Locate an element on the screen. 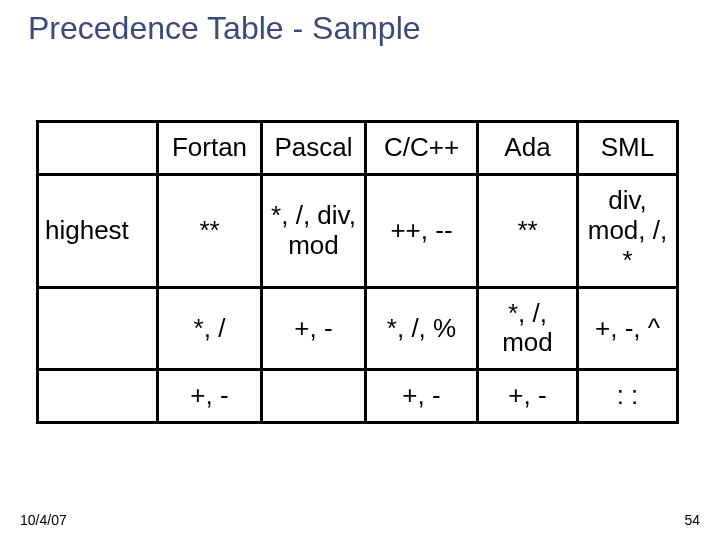 The width and height of the screenshot is (720, 540). cell: : : is located at coordinates (628, 396).